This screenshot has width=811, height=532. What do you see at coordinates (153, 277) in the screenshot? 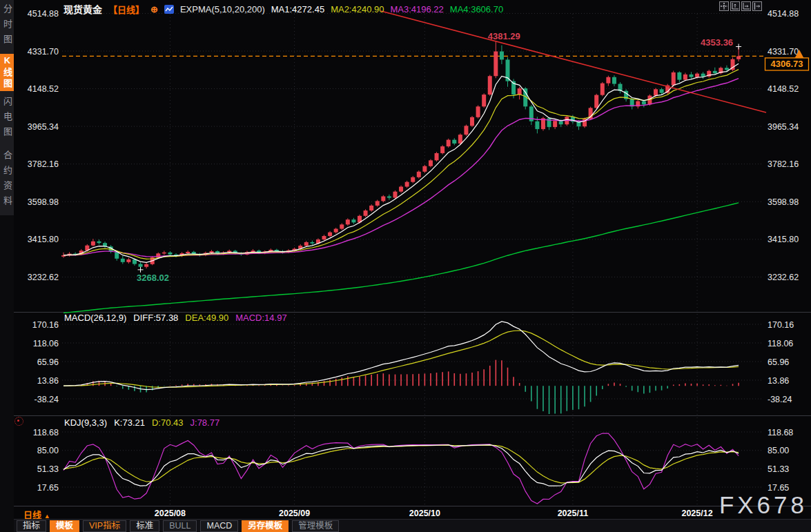
I see `price-annotation: 3268.02` at bounding box center [153, 277].